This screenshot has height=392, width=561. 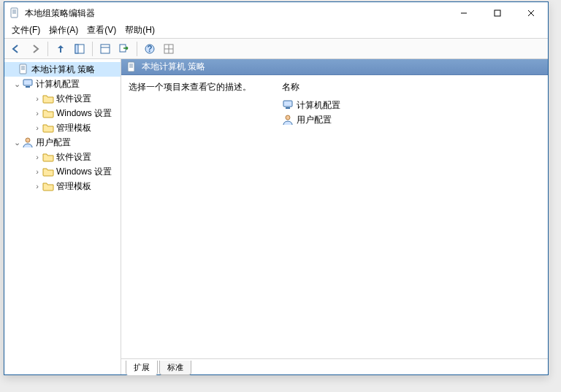 I want to click on minimize-button, so click(x=464, y=13).